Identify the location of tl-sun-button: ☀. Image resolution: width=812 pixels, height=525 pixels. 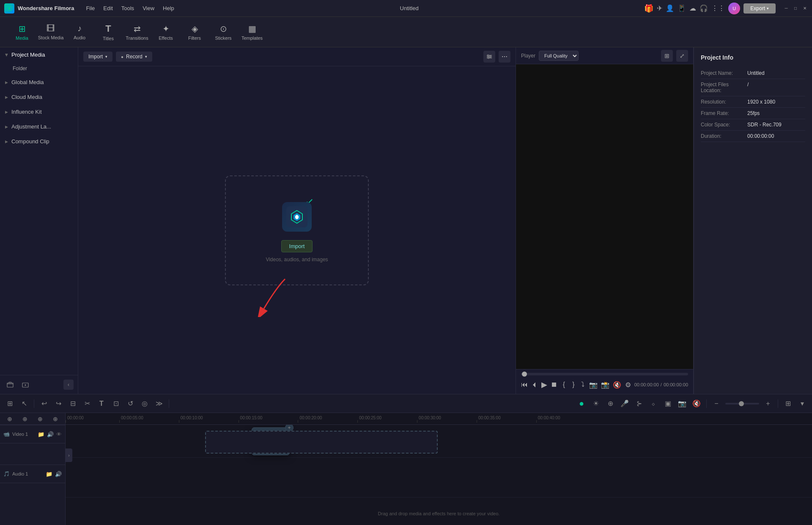
(596, 404).